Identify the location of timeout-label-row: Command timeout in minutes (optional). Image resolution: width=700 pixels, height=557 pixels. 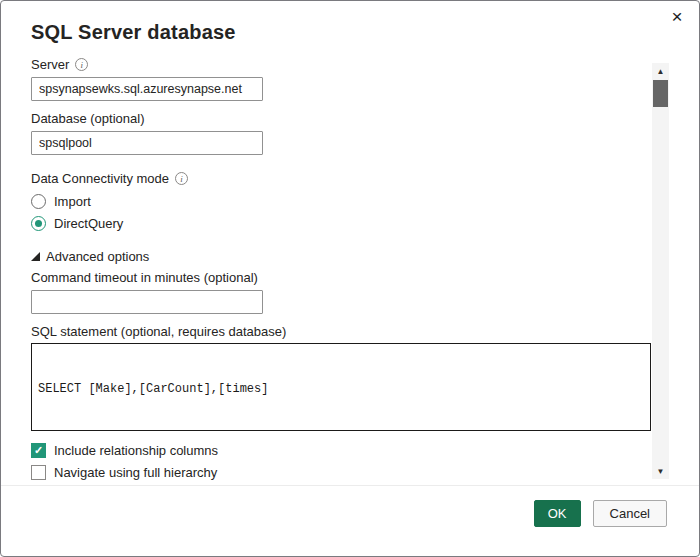
(341, 278).